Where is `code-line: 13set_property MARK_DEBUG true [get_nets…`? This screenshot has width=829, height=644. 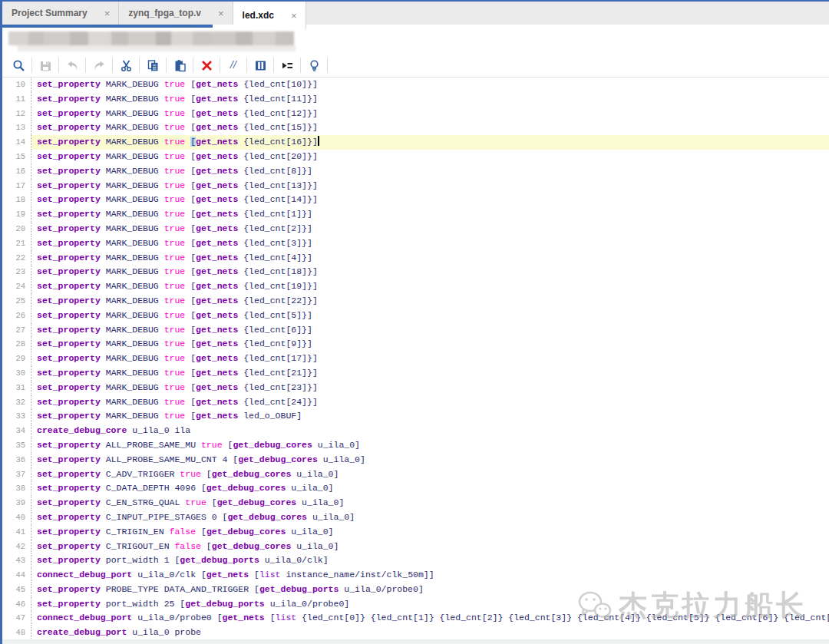 code-line: 13set_property MARK_DEBUG true [get_nets… is located at coordinates (416, 127).